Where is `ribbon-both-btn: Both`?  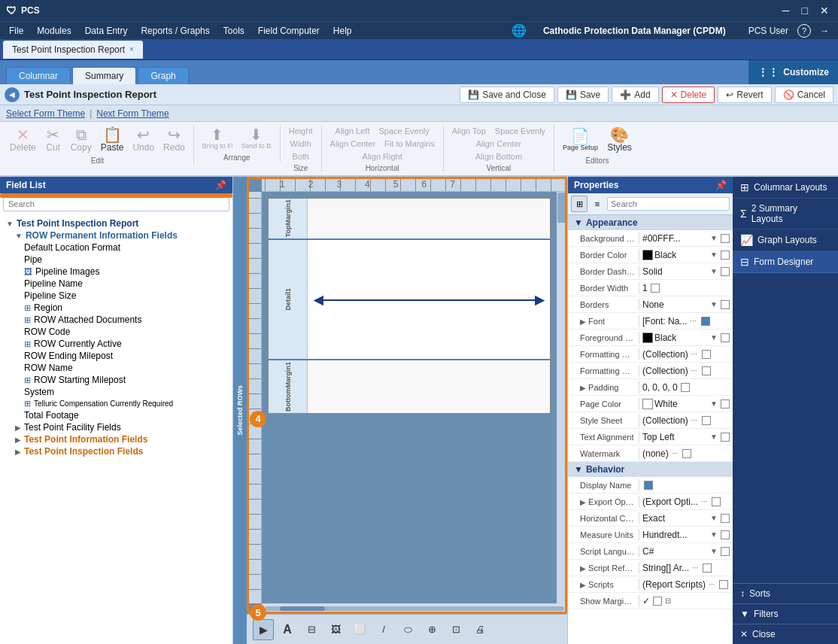
ribbon-both-btn: Both is located at coordinates (301, 156).